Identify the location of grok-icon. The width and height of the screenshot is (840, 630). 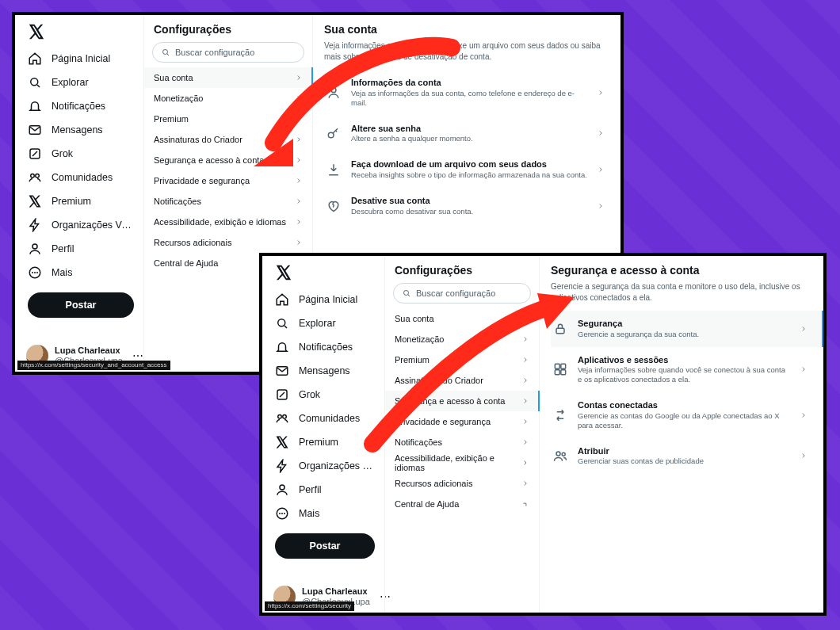
(282, 395).